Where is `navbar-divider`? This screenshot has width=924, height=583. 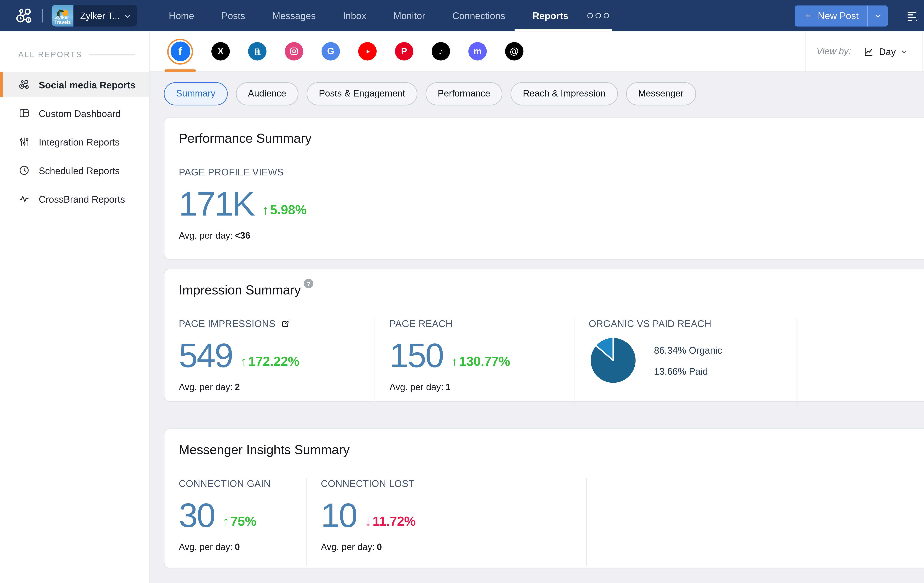 navbar-divider is located at coordinates (43, 16).